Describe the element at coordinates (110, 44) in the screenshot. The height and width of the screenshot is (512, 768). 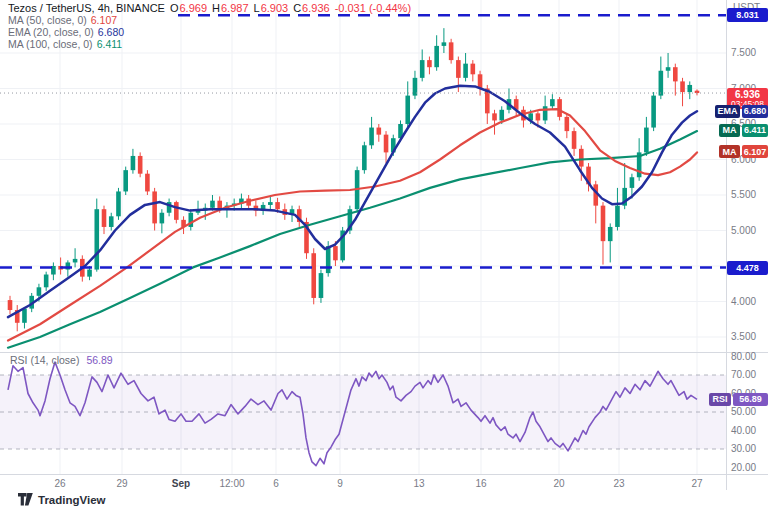
I see `indicator-value: 6.411` at that location.